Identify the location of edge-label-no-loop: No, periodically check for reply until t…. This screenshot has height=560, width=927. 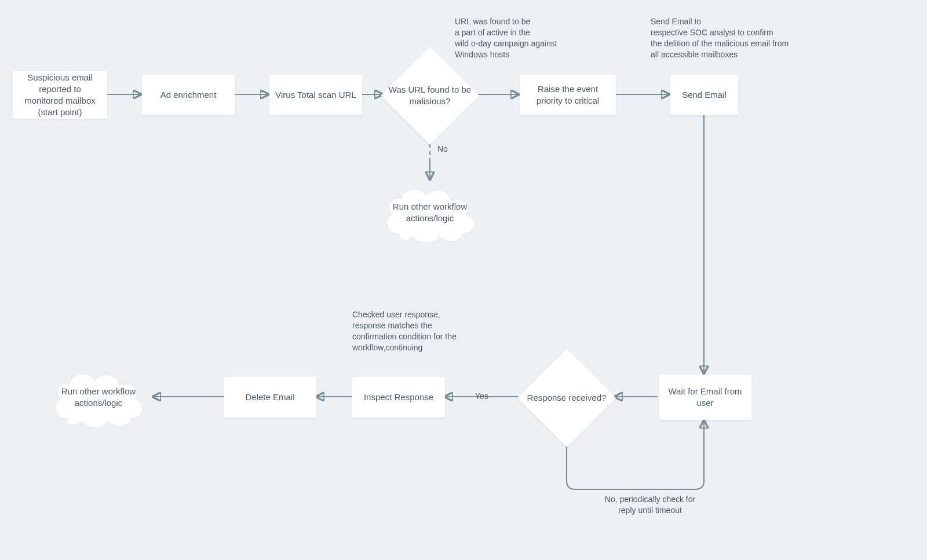
(650, 505).